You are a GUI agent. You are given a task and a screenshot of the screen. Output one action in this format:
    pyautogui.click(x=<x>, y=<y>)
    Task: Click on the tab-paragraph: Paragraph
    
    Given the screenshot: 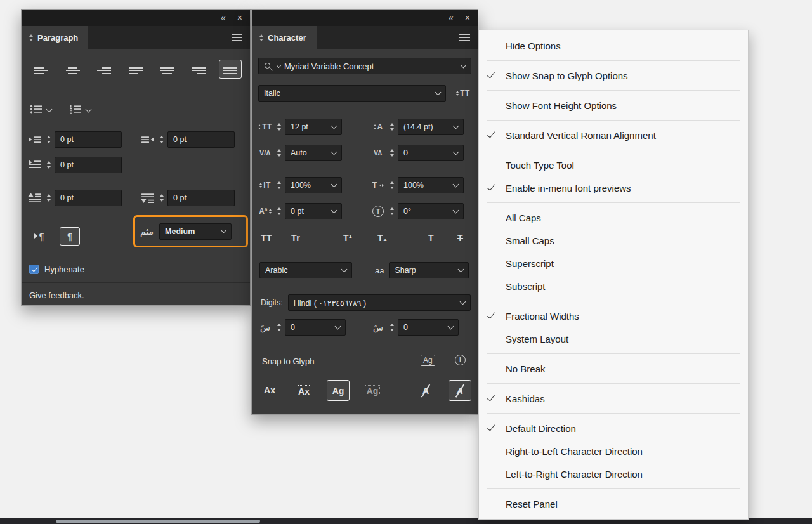 What is the action you would take?
    pyautogui.click(x=55, y=37)
    